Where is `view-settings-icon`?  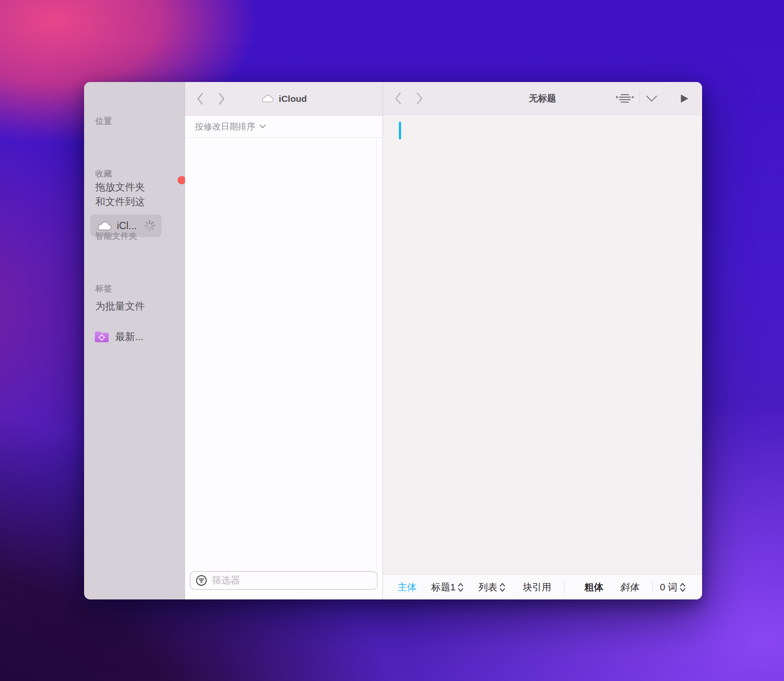 view-settings-icon is located at coordinates (625, 98).